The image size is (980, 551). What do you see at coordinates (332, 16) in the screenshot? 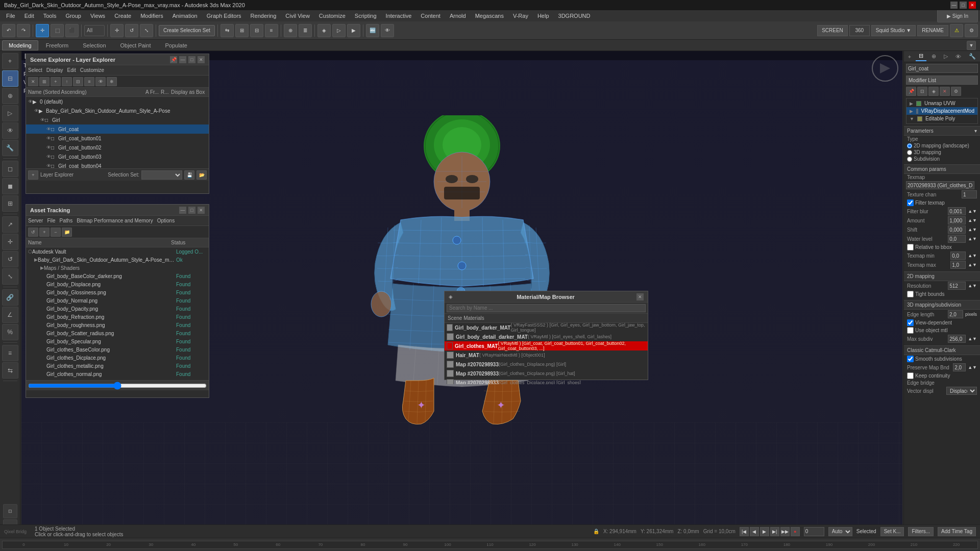
I see `menu-customize: Customize` at bounding box center [332, 16].